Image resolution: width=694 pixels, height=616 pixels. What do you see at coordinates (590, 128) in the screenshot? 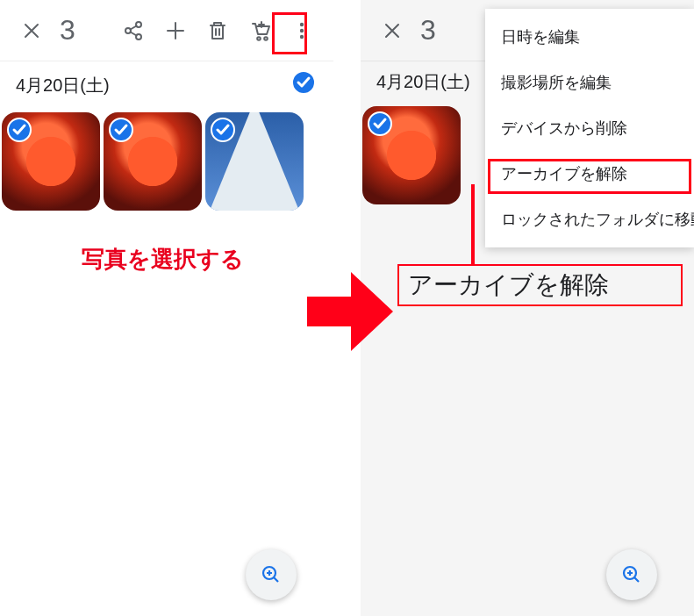
I see `menu-item-delete-device: デバイスから削除` at bounding box center [590, 128].